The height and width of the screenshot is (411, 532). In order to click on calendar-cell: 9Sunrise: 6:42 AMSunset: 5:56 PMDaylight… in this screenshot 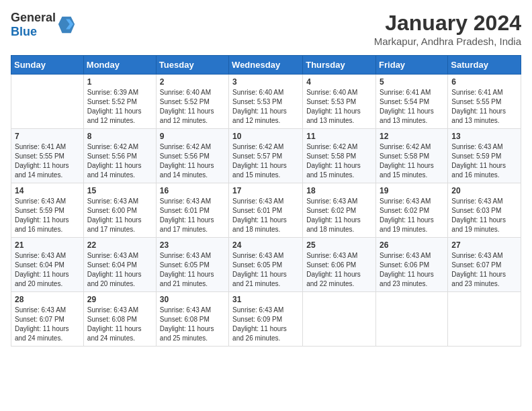, I will do `click(192, 156)`.